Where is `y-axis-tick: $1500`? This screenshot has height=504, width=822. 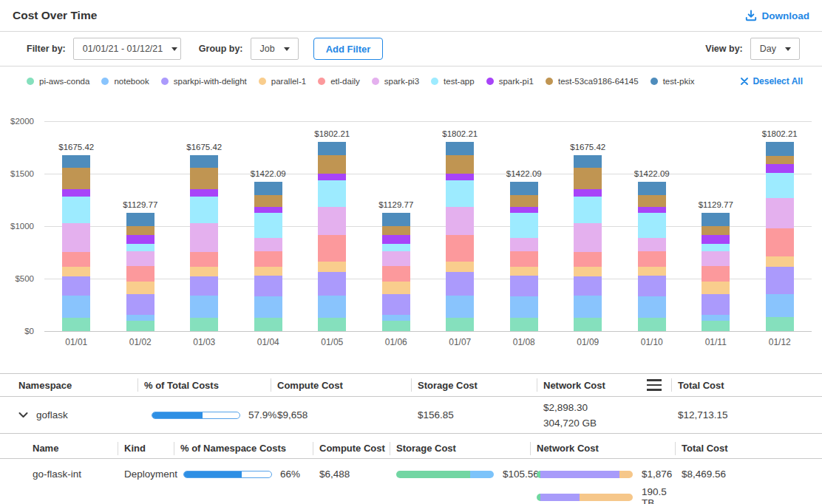
y-axis-tick: $1500 is located at coordinates (17, 174).